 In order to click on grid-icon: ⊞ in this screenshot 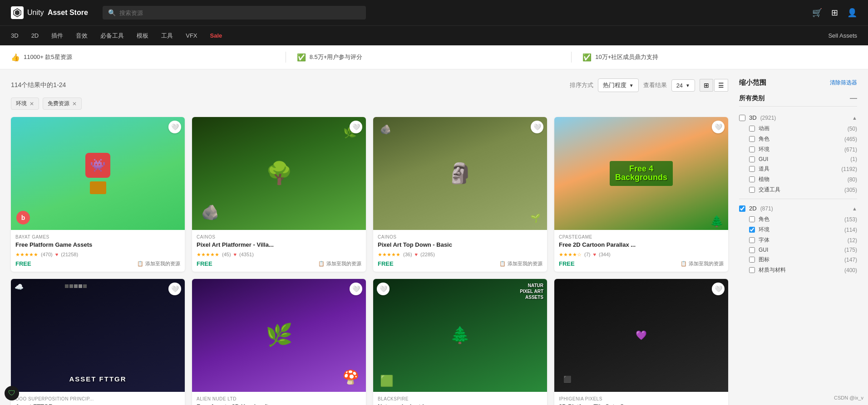, I will do `click(834, 13)`.